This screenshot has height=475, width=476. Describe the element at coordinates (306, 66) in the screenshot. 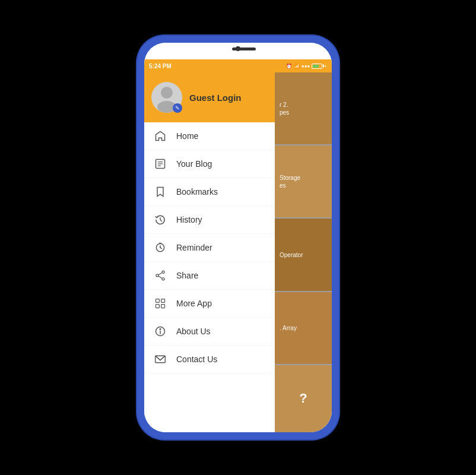

I see `status-icons: ⏰ 📶 ●●● +` at that location.